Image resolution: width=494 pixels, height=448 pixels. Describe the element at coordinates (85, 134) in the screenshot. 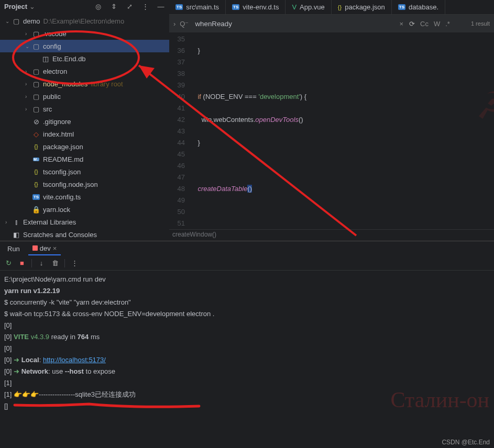

I see `tree-item-file: ◇ index.html` at that location.